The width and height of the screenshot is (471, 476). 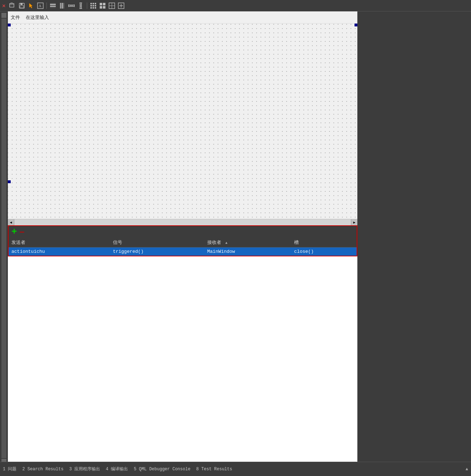 I want to click on corner-marker-tr, so click(x=356, y=25).